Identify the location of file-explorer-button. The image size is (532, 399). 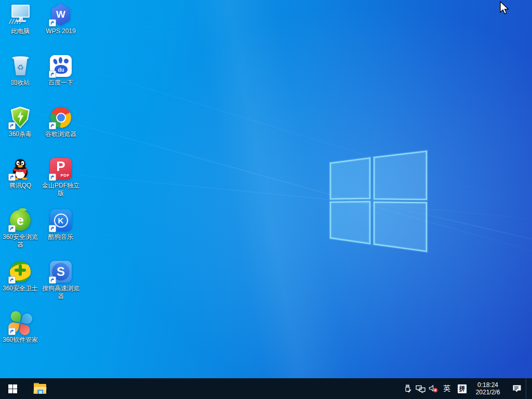
(40, 389).